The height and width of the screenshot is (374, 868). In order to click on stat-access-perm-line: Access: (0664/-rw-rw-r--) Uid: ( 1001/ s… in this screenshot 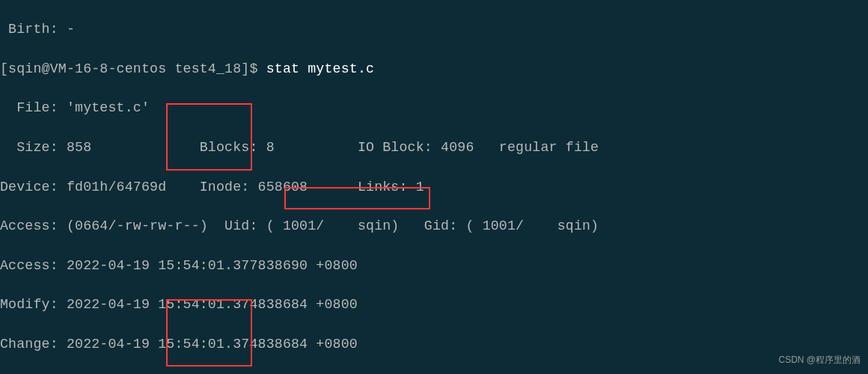, I will do `click(434, 226)`.